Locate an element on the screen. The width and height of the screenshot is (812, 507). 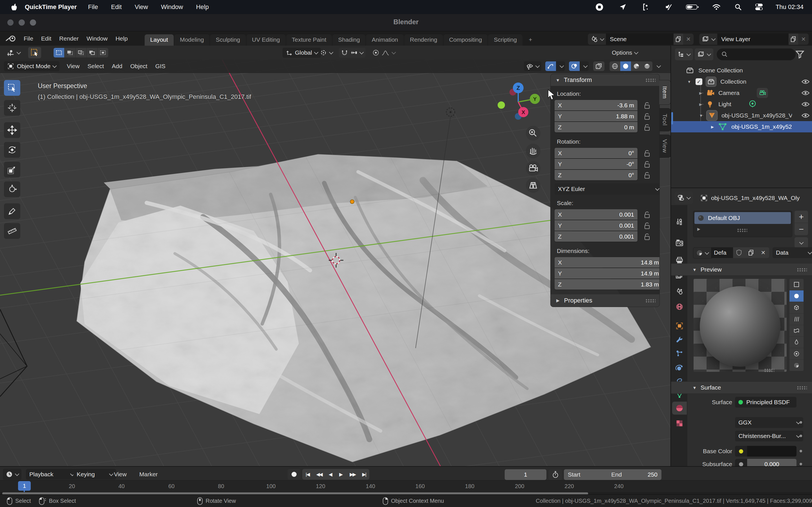
fake-user-shield-button is located at coordinates (739, 253).